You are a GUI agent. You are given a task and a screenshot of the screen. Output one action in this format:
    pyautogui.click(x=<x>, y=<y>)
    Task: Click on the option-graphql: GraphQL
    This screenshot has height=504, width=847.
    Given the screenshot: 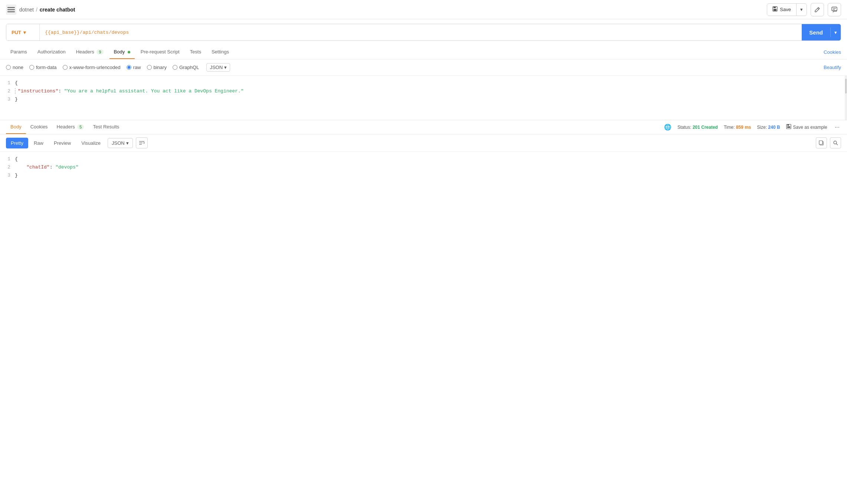 What is the action you would take?
    pyautogui.click(x=186, y=68)
    